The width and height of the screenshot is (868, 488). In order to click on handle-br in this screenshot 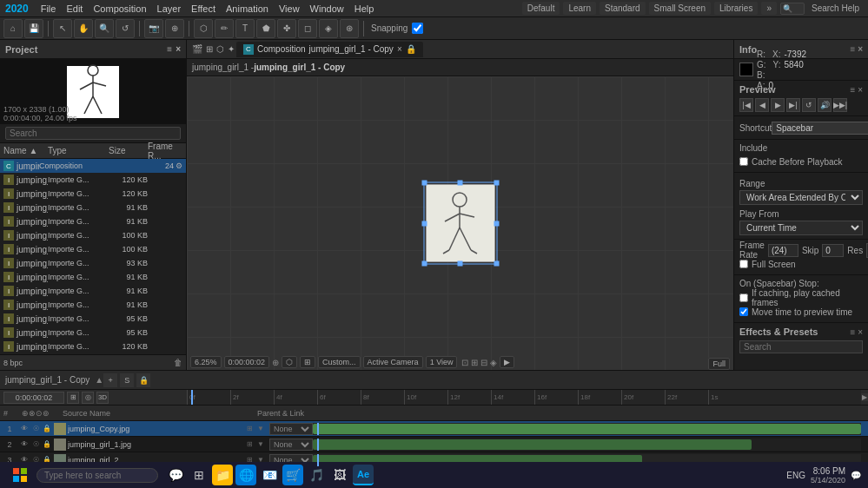, I will do `click(496, 264)`.